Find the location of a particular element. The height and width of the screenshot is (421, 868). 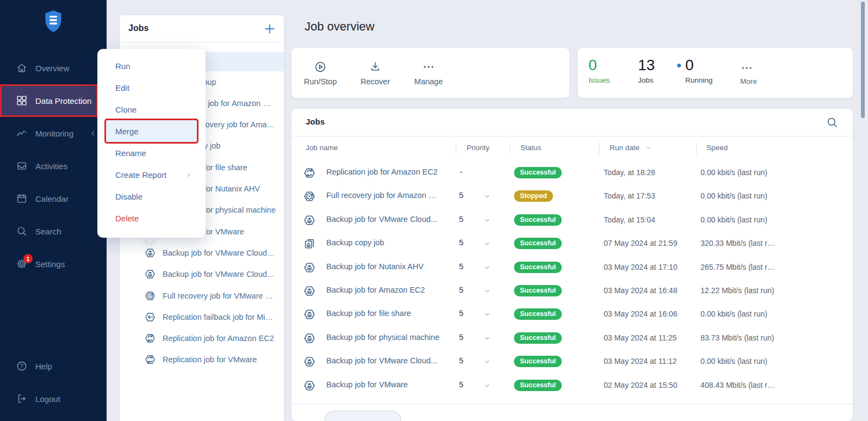

stat-issues: 0 Issues is located at coordinates (599, 71).